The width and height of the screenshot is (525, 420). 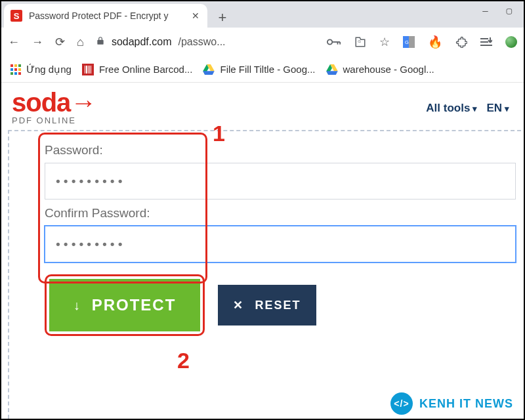 What do you see at coordinates (503, 9) in the screenshot?
I see `window-controls: — ▢` at bounding box center [503, 9].